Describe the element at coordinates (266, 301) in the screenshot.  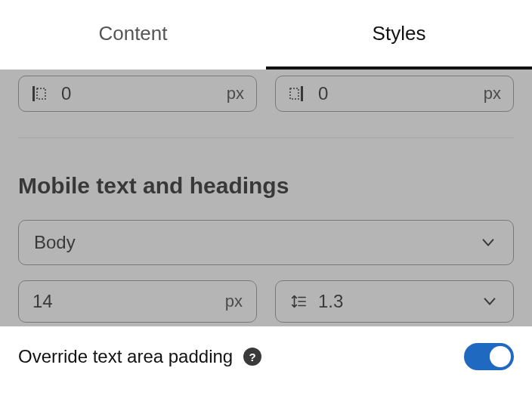
I see `metric-row: 14 px 1.3` at that location.